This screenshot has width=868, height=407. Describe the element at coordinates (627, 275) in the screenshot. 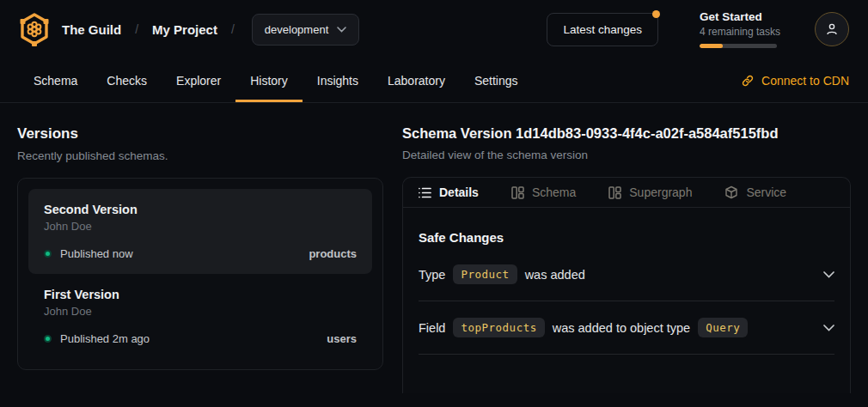

I see `change-row-type-added: Type Product was added` at that location.